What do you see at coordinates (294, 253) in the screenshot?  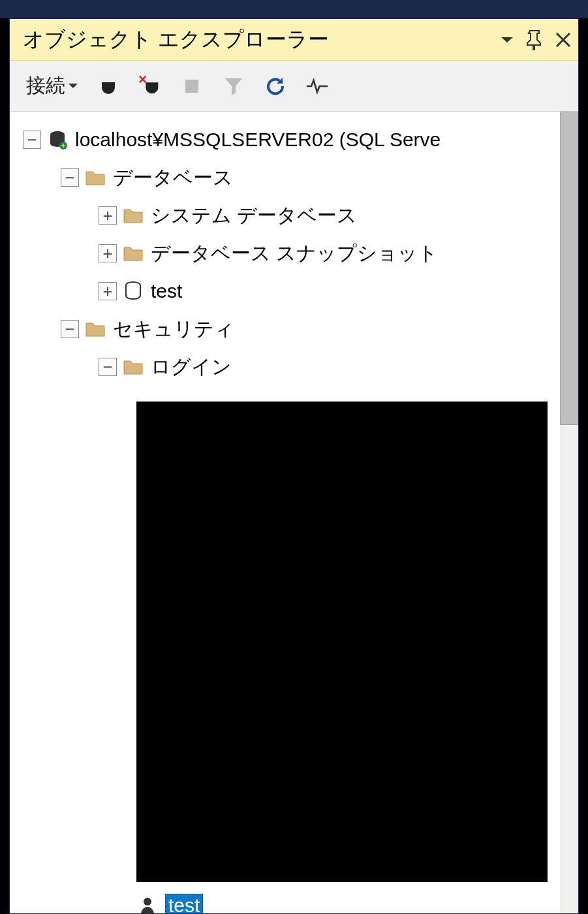 I see `tree-node-database-snapshots: + データベース スナップショット` at bounding box center [294, 253].